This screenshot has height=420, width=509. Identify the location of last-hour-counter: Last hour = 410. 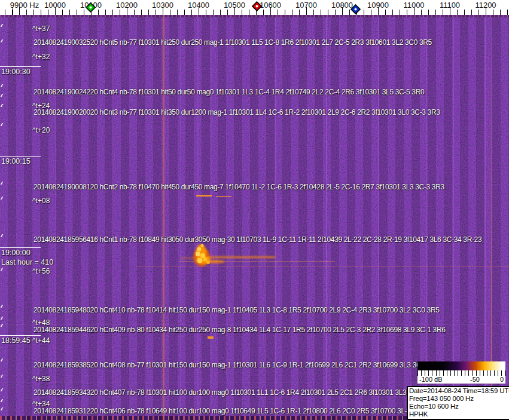
(28, 262).